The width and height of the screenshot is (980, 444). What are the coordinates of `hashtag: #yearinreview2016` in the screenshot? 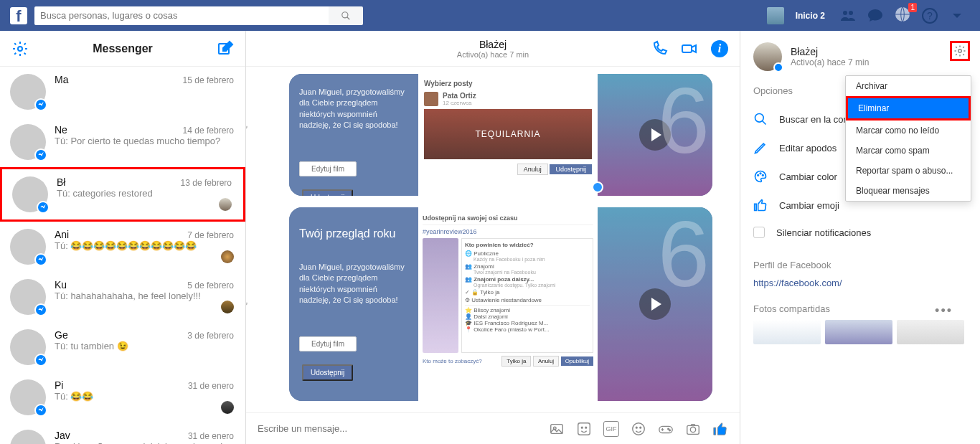 It's located at (508, 232).